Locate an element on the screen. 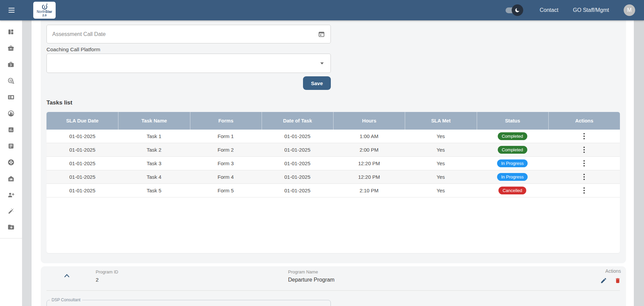 Image resolution: width=644 pixels, height=306 pixels. table-row: 01-01-2025Task 3Form 301-01-202512:20 PM… is located at coordinates (333, 164).